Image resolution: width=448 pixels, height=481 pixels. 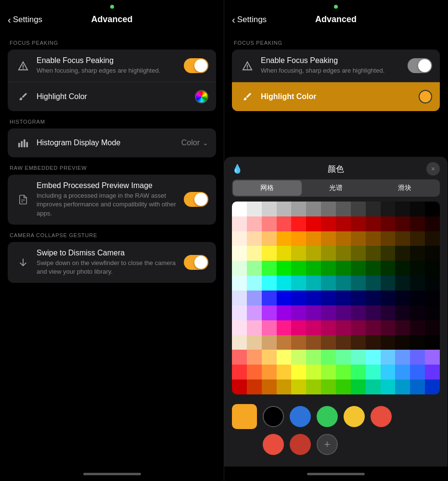 What do you see at coordinates (112, 263) in the screenshot?
I see `left-swipe-dismiss-row: Swipe to Dismiss Camera Swipe down on th…` at bounding box center [112, 263].